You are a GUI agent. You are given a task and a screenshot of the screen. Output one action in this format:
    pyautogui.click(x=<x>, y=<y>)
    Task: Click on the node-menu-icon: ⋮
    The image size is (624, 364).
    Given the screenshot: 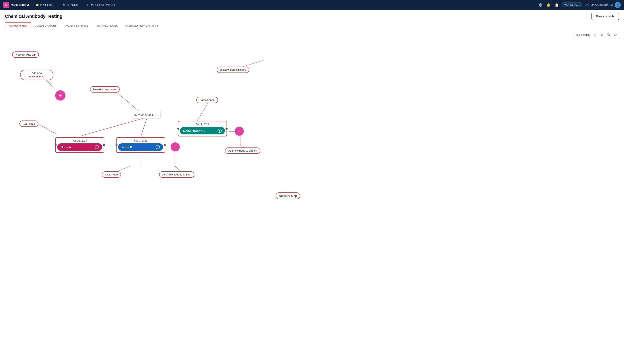 What is the action you would take?
    pyautogui.click(x=156, y=115)
    